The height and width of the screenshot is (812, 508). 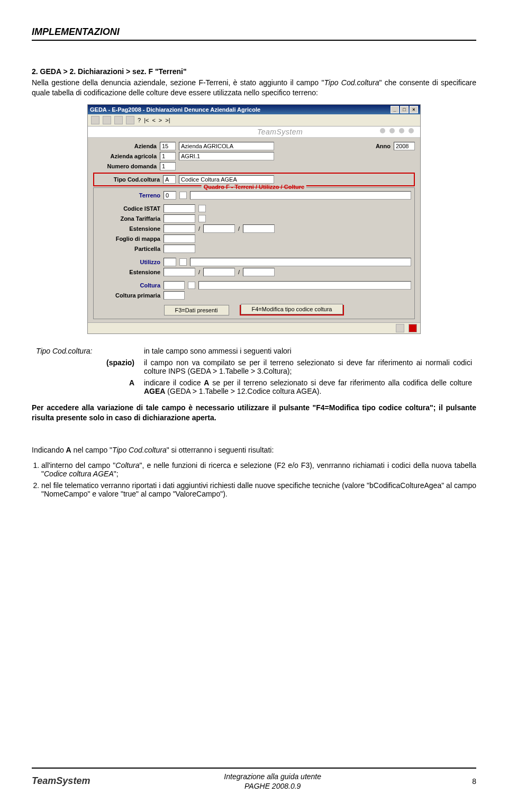 What do you see at coordinates (413, 328) in the screenshot?
I see `status-close-icon` at bounding box center [413, 328].